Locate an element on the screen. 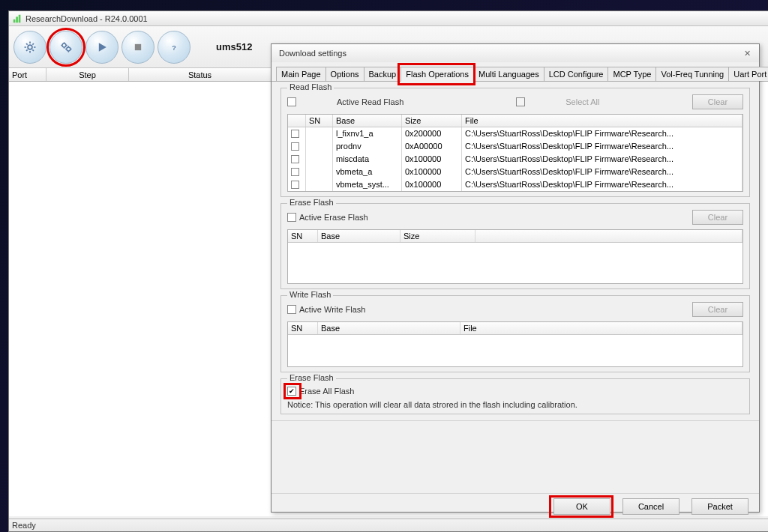  col-file: File is located at coordinates (602, 121).